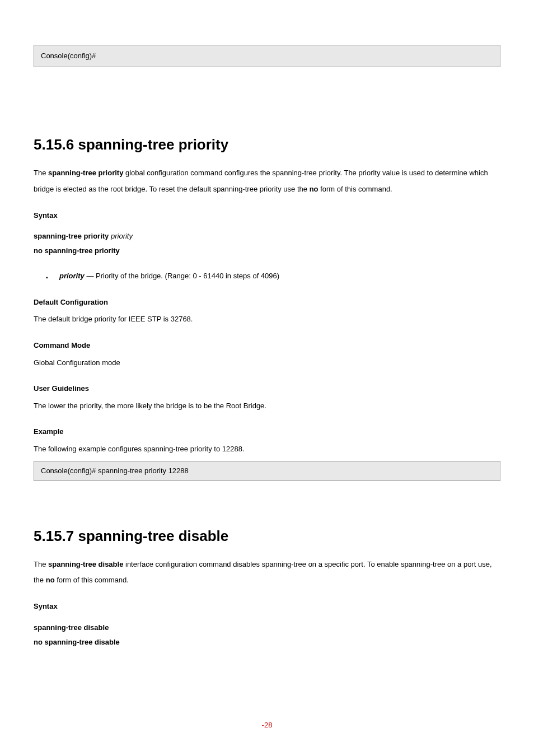  Describe the element at coordinates (267, 407) in the screenshot. I see `guidelines-text: The lower the priority, the more likely …` at that location.